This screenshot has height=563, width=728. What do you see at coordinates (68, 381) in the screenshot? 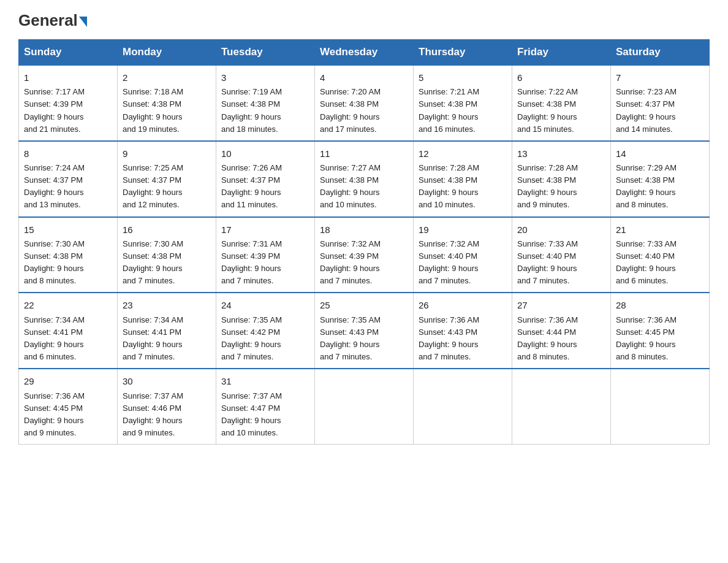
I see `day-number: 29` at bounding box center [68, 381].